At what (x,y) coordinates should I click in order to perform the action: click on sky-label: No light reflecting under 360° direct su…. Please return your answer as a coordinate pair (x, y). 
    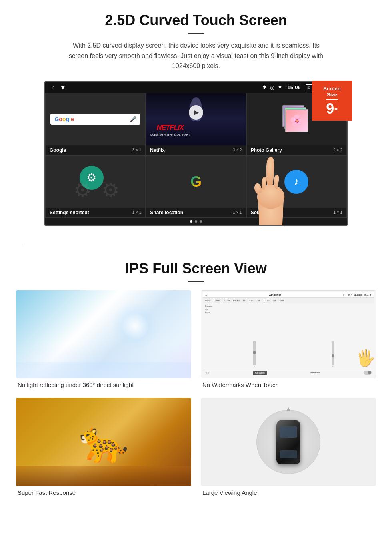
    Looking at the image, I should click on (104, 385).